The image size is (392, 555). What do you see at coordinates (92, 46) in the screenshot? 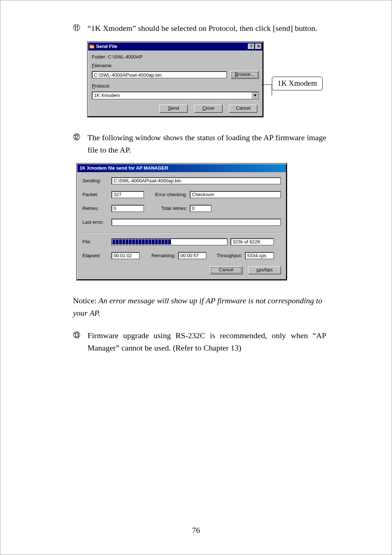
I see `app-icon` at bounding box center [92, 46].